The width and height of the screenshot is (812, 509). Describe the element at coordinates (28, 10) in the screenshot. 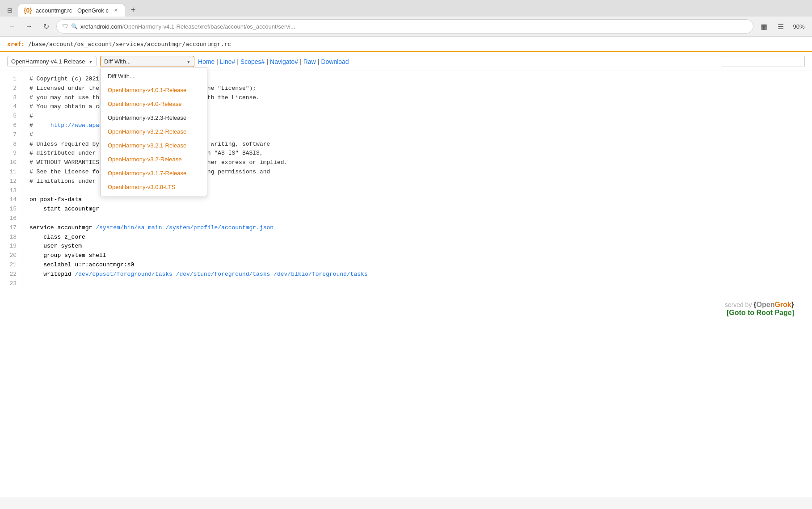

I see `tab-favicon: {0}` at that location.